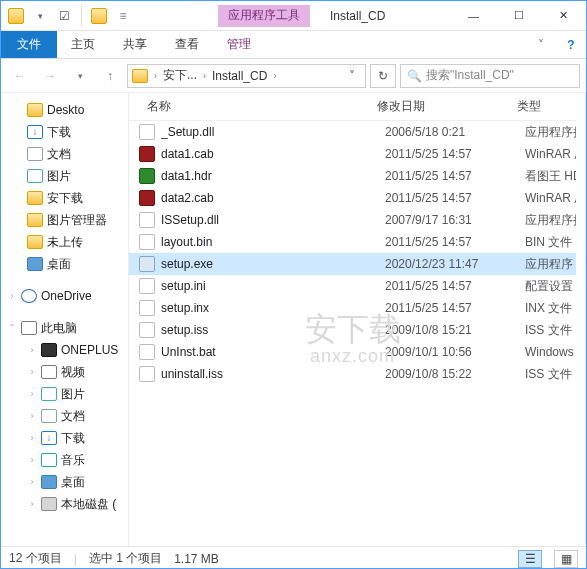 This screenshot has width=587, height=569. What do you see at coordinates (110, 76) in the screenshot?
I see `up-button: ↑` at bounding box center [110, 76].